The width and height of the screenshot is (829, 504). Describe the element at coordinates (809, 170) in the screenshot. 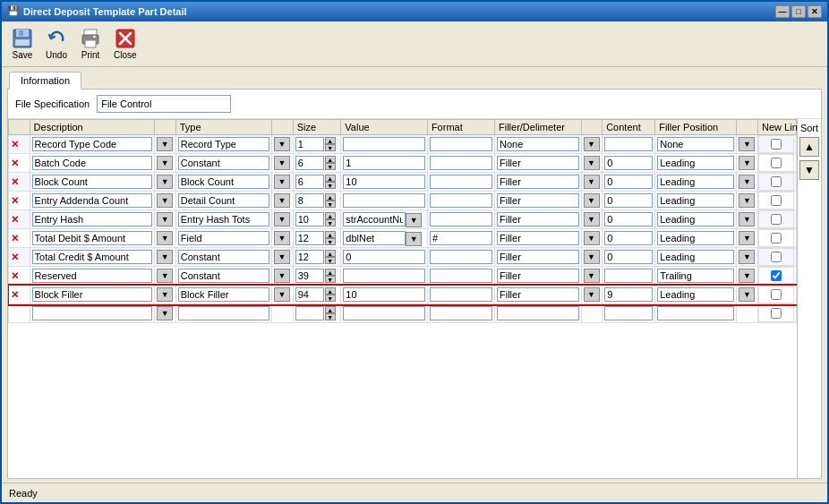

I see `sort-down-button: ▼` at that location.